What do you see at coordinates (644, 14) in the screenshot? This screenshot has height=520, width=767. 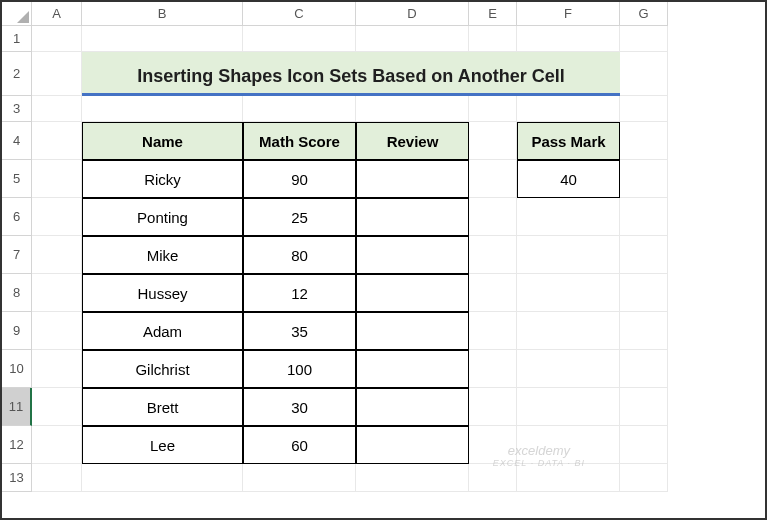 I see `col-header-G: G` at bounding box center [644, 14].